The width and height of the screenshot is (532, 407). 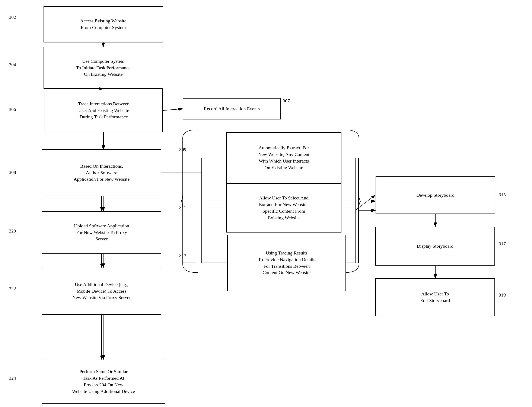 I want to click on box-313-text: Using Tracing Results To Provide Navigat…, so click(x=286, y=263).